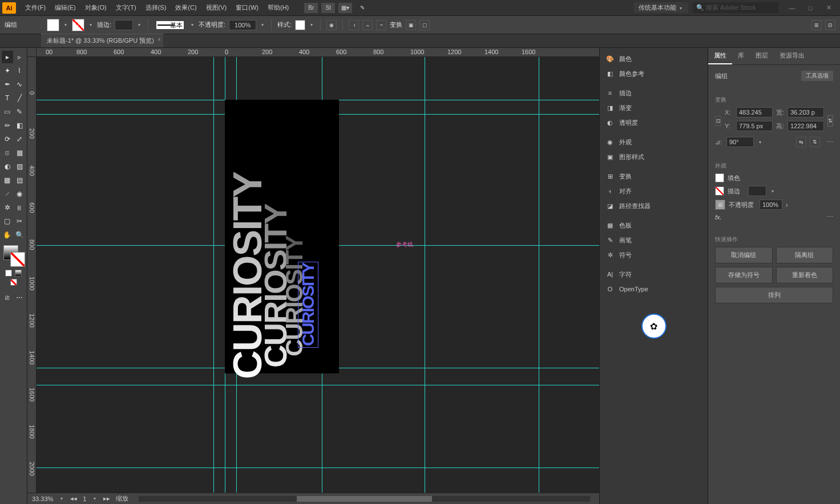  What do you see at coordinates (654, 191) in the screenshot?
I see `panel-align: ⫞对齐` at bounding box center [654, 191].